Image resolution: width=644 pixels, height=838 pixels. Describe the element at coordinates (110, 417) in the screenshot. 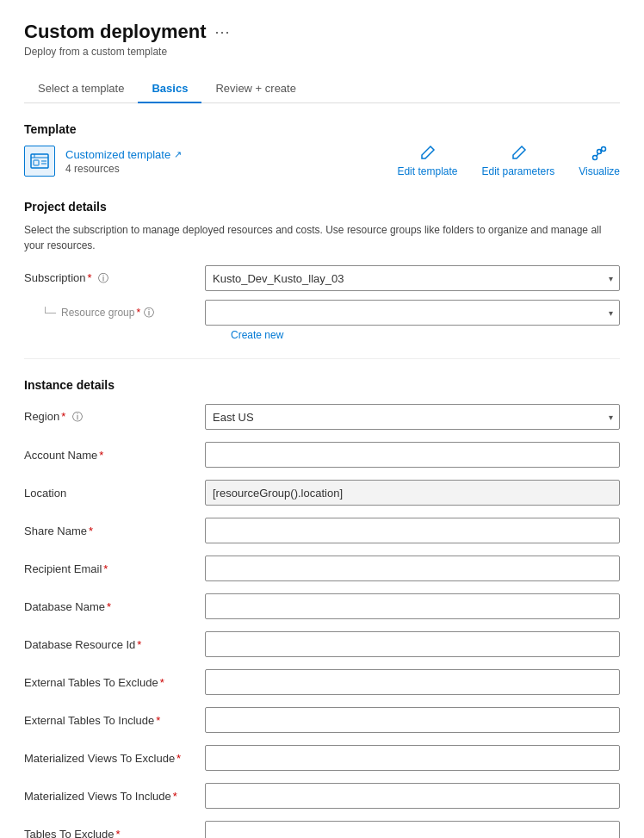

I see `region-label: Region* ⓘ` at that location.